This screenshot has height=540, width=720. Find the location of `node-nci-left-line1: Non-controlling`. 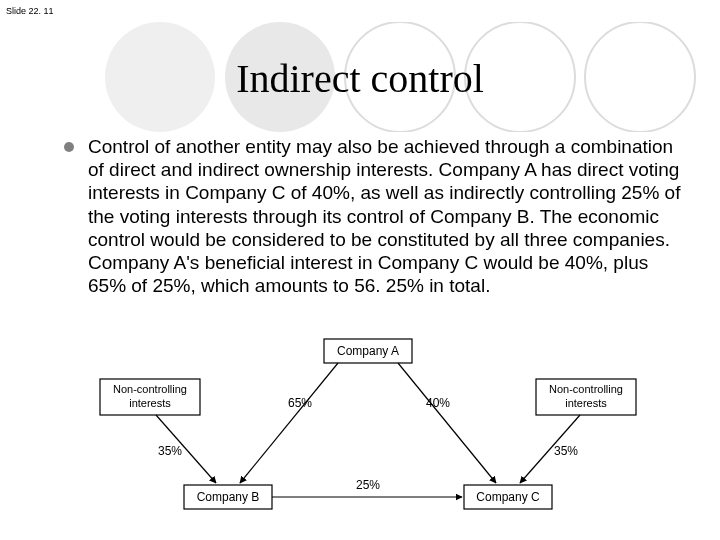

node-nci-left-line1: Non-controlling is located at coordinates (150, 389).